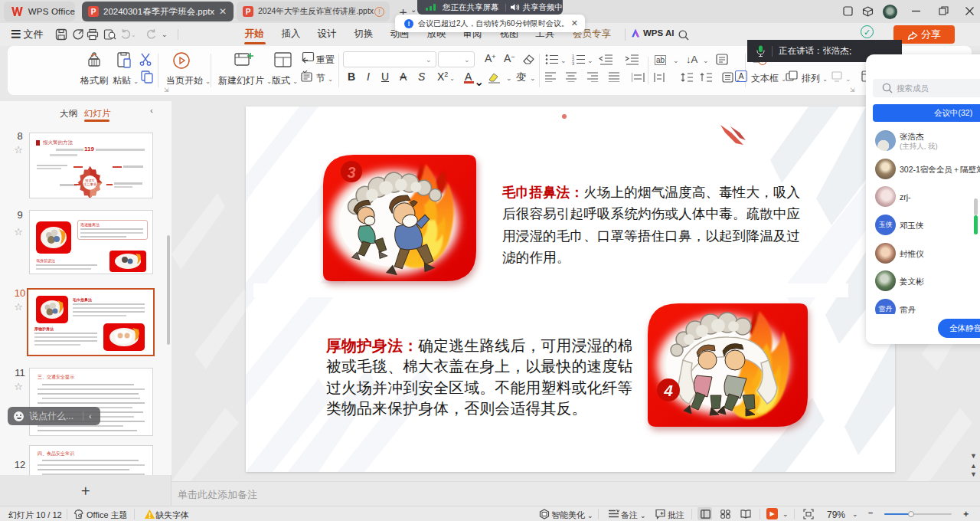 The height and width of the screenshot is (521, 980). What do you see at coordinates (90, 181) in the screenshot?
I see `svg-text: 报警后` at bounding box center [90, 181].